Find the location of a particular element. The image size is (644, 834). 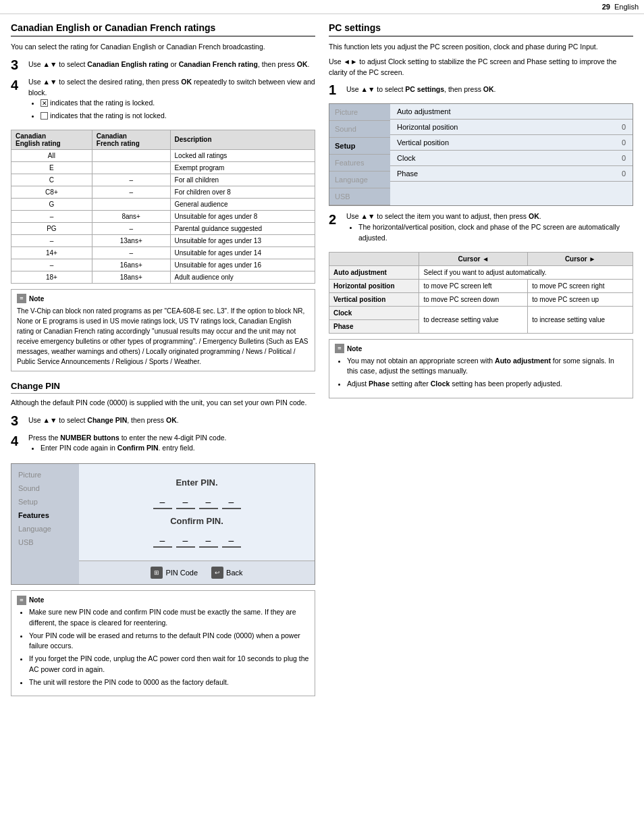

pc-item-clock-val: 0 is located at coordinates (624, 158).